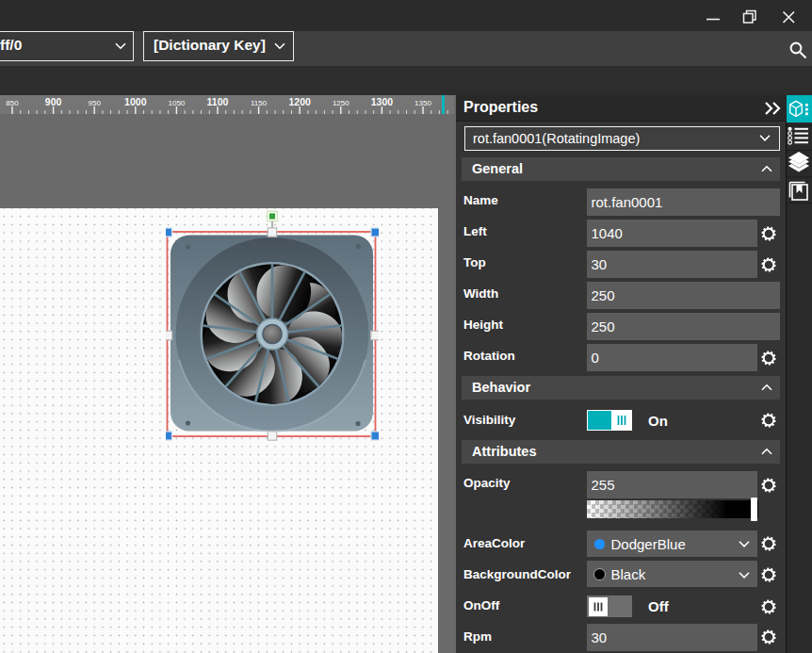  Describe the element at coordinates (95, 104) in the screenshot. I see `svg-text: 950` at that location.